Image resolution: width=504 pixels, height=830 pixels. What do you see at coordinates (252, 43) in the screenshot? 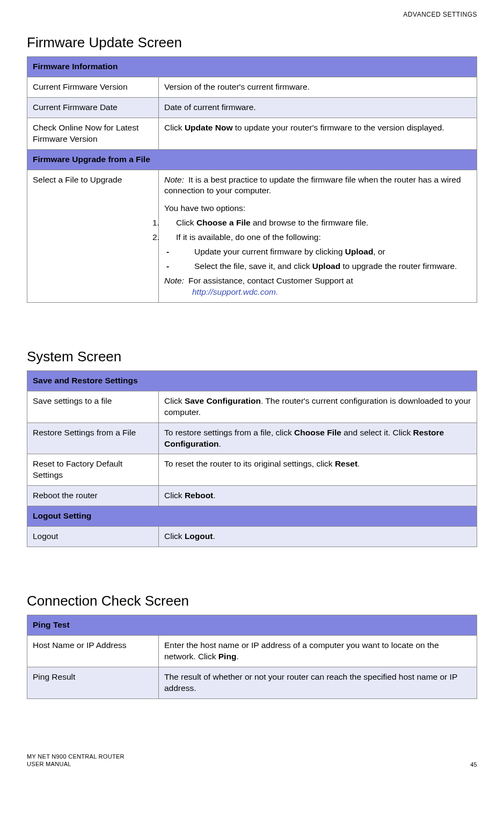
I see `firmware-heading: Firmware Update Screen` at bounding box center [252, 43].